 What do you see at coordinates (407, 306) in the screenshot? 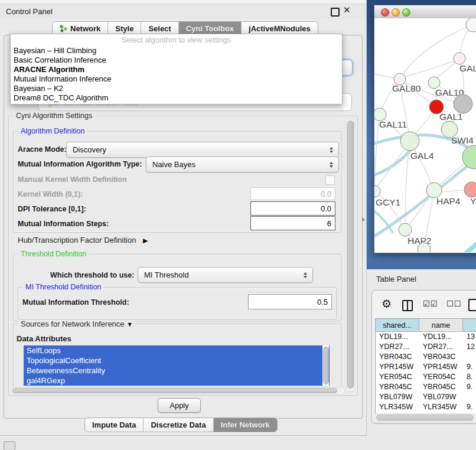
I see `columns-icon` at bounding box center [407, 306].